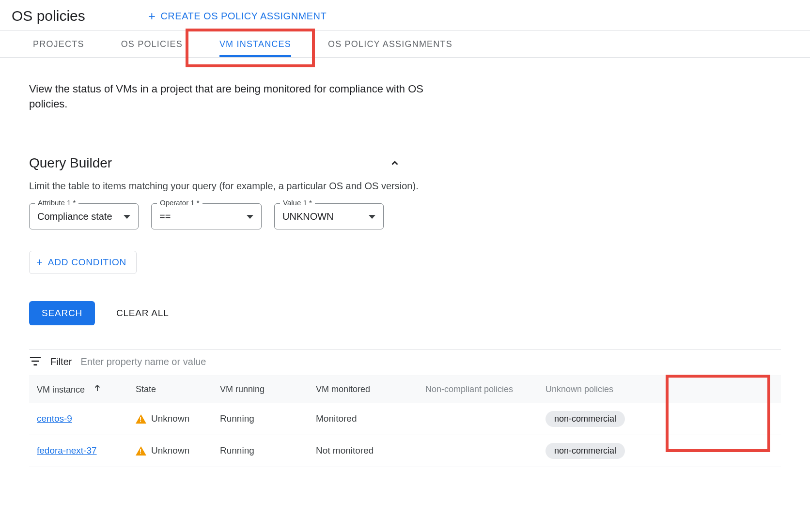 The width and height of the screenshot is (810, 532). What do you see at coordinates (395, 163) in the screenshot?
I see `chevron-up-icon` at bounding box center [395, 163].